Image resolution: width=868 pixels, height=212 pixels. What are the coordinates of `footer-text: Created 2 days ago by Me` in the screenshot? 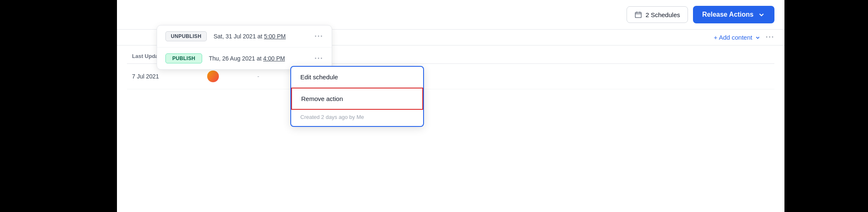 It's located at (332, 117).